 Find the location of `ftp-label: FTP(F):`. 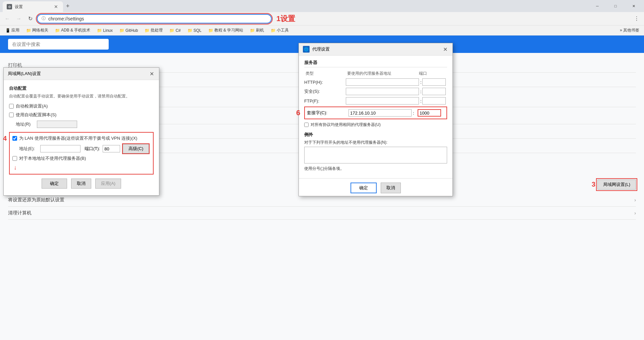

ftp-label: FTP(F): is located at coordinates (324, 101).